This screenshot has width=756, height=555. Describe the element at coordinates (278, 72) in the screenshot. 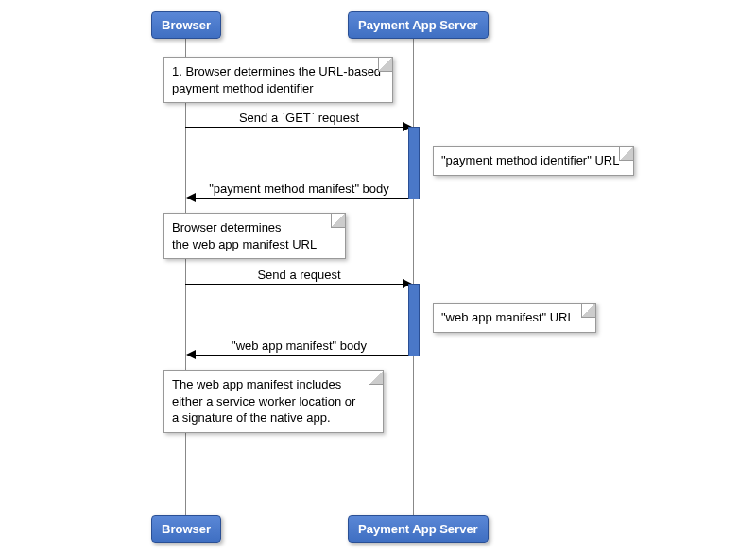

I see `note-text: 1. Browser determines the URL-based` at that location.